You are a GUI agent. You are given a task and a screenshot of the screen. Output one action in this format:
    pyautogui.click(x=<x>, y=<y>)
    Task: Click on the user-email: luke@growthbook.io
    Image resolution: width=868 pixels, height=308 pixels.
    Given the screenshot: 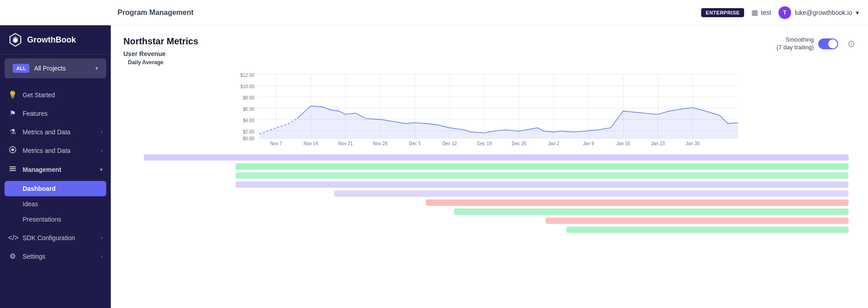 What is the action you would take?
    pyautogui.click(x=824, y=13)
    